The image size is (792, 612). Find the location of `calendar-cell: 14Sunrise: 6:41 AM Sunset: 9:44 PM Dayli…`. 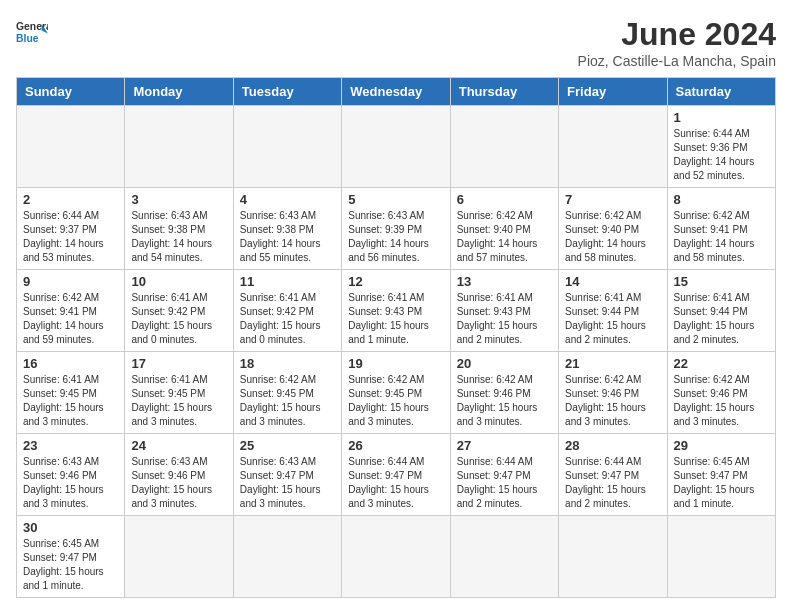

calendar-cell: 14Sunrise: 6:41 AM Sunset: 9:44 PM Dayli… is located at coordinates (613, 311).